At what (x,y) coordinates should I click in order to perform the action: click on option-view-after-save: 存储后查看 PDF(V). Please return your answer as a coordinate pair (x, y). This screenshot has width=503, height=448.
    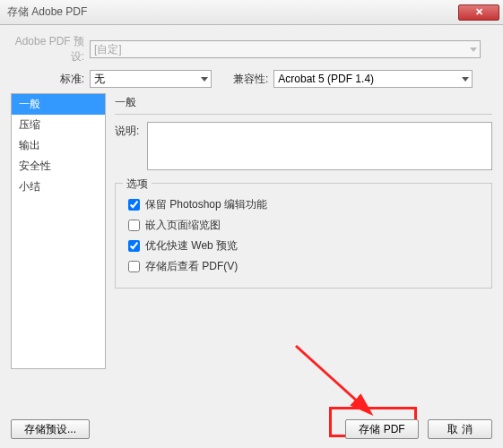
    Looking at the image, I should click on (303, 267).